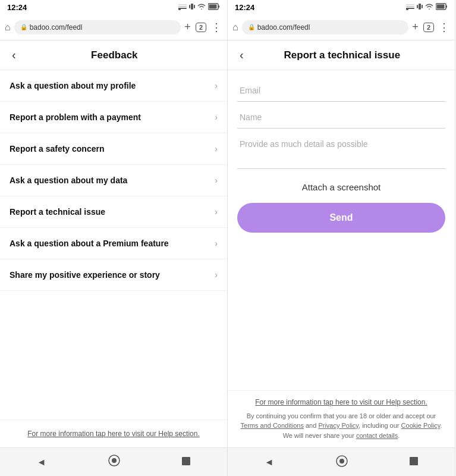  Describe the element at coordinates (42, 462) in the screenshot. I see `nav-back-left: ◄` at that location.